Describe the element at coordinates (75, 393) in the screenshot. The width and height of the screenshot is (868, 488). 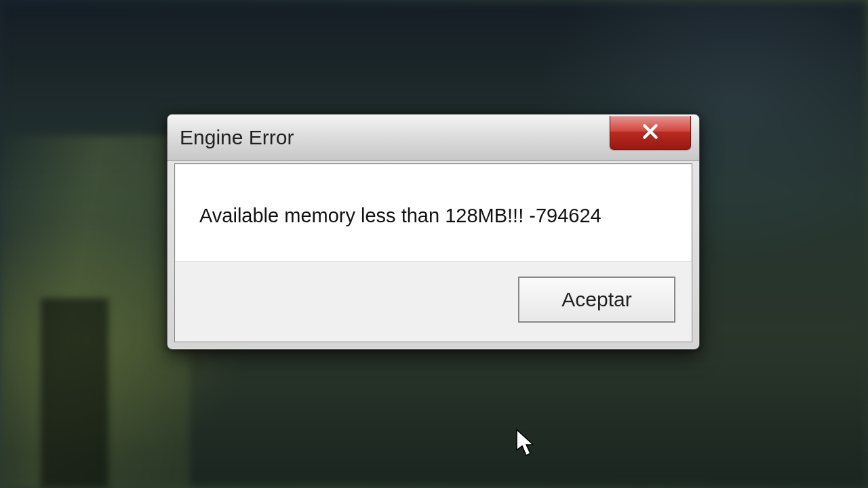
I see `background-shadow` at that location.